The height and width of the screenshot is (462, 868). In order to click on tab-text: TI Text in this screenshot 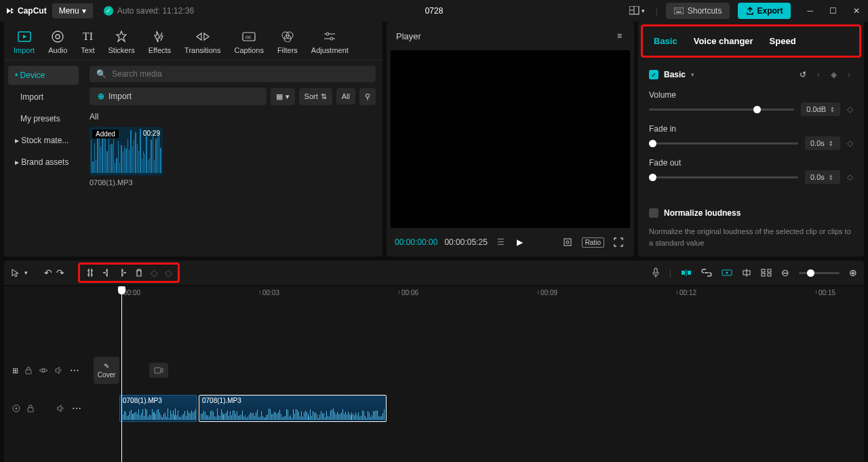, I will do `click(87, 43)`.